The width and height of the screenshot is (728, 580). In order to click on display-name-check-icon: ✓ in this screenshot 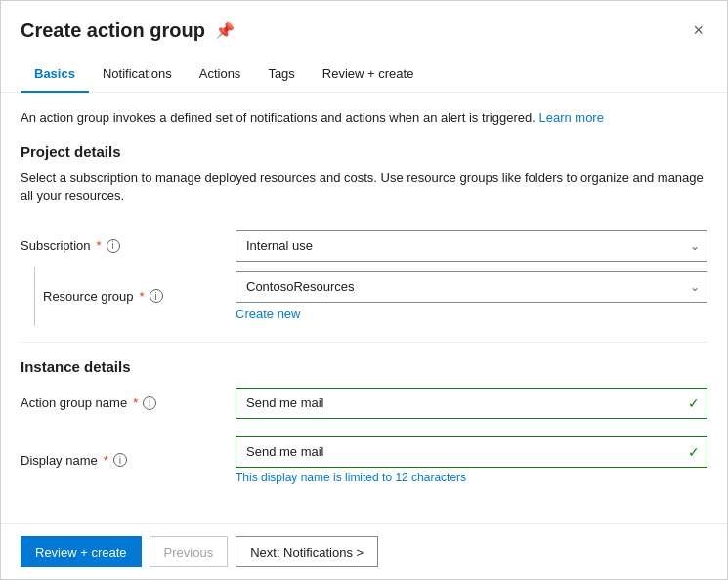, I will do `click(694, 452)`.